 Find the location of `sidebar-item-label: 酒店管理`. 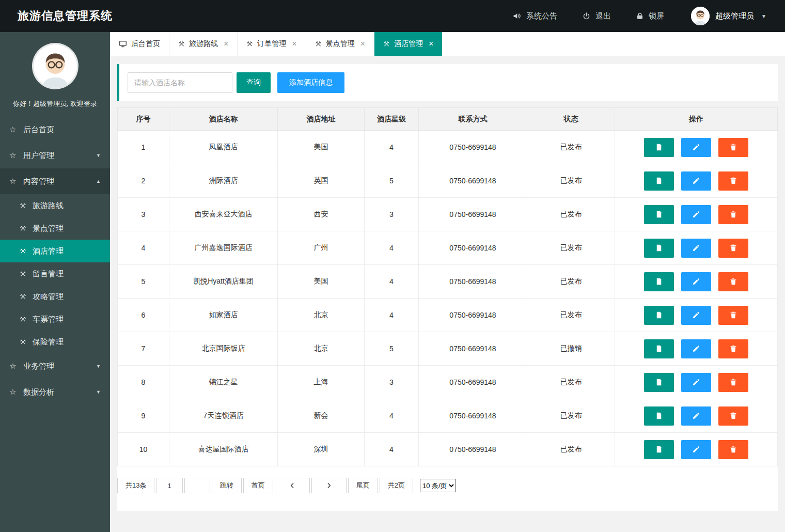

sidebar-item-label: 酒店管理 is located at coordinates (48, 251).